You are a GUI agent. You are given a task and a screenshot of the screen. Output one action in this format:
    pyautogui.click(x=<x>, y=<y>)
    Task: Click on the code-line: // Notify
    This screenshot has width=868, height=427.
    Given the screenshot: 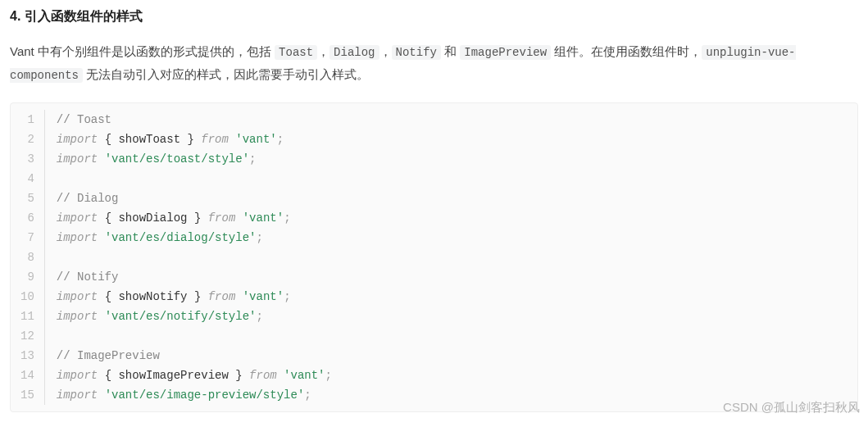 What is the action you would take?
    pyautogui.click(x=194, y=277)
    